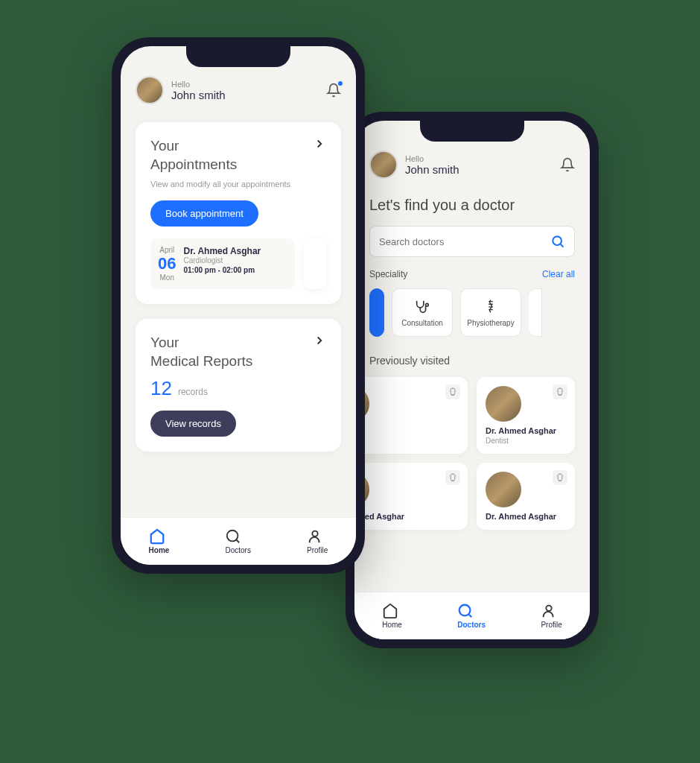 The height and width of the screenshot is (763, 700). What do you see at coordinates (526, 441) in the screenshot?
I see `doctor-specialty: Dentist` at bounding box center [526, 441].